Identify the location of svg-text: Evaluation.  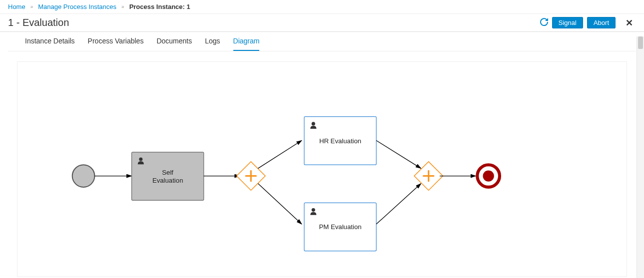
(168, 181).